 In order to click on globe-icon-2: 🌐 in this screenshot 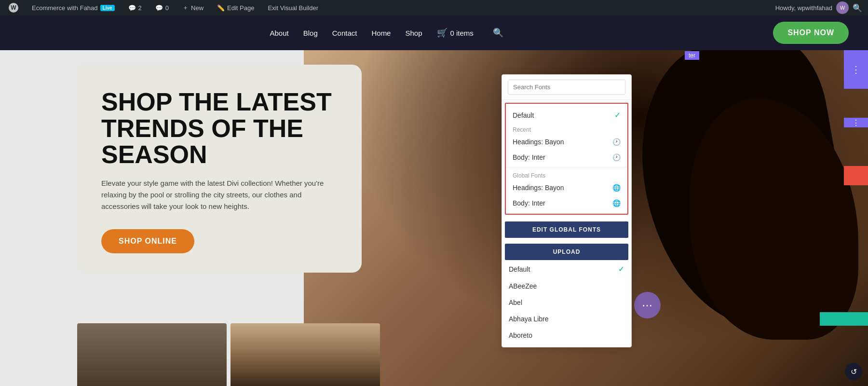, I will do `click(616, 203)`.